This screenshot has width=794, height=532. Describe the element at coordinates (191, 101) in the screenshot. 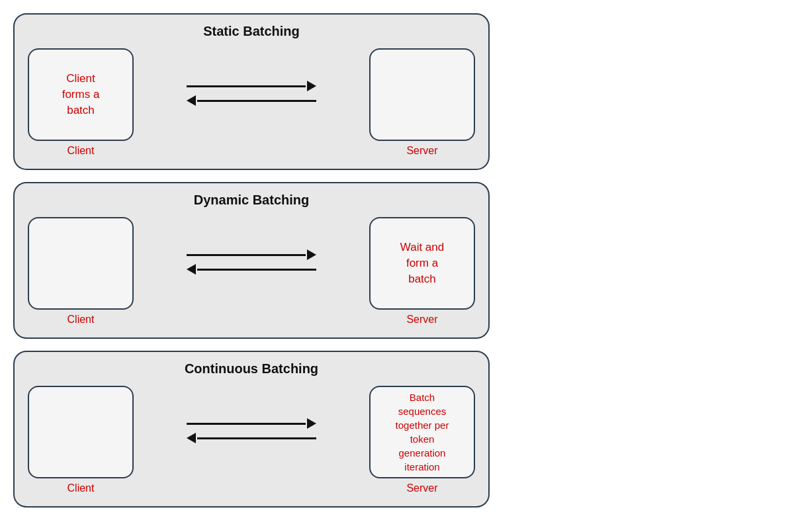

I see `static-arrowhead-left` at that location.